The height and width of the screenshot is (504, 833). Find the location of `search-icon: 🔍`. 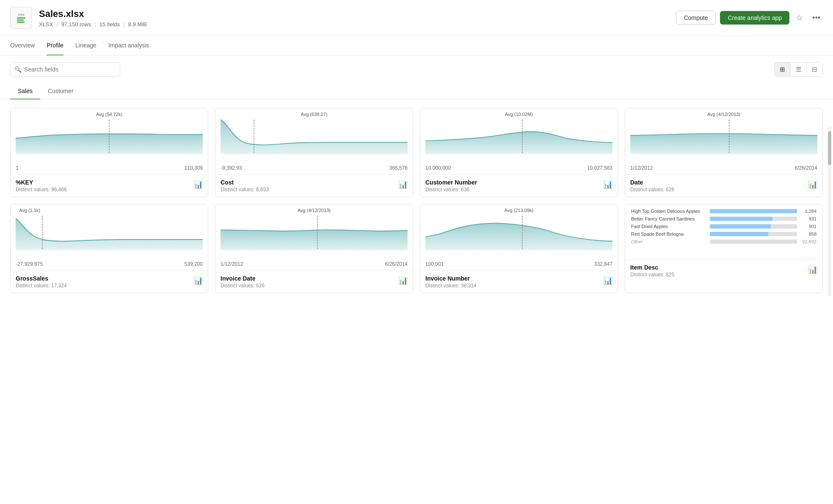

search-icon: 🔍 is located at coordinates (18, 69).